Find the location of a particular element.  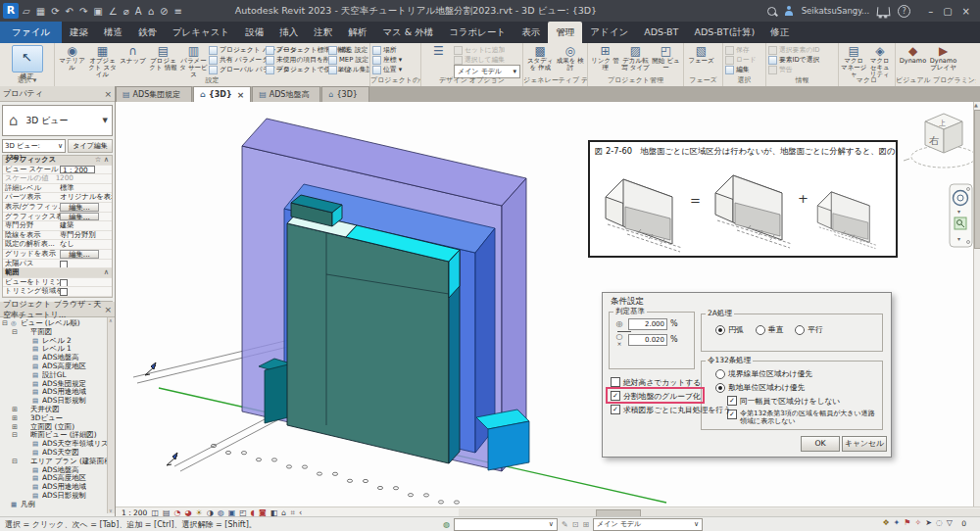

design-options-button: ☰ is located at coordinates (439, 51).